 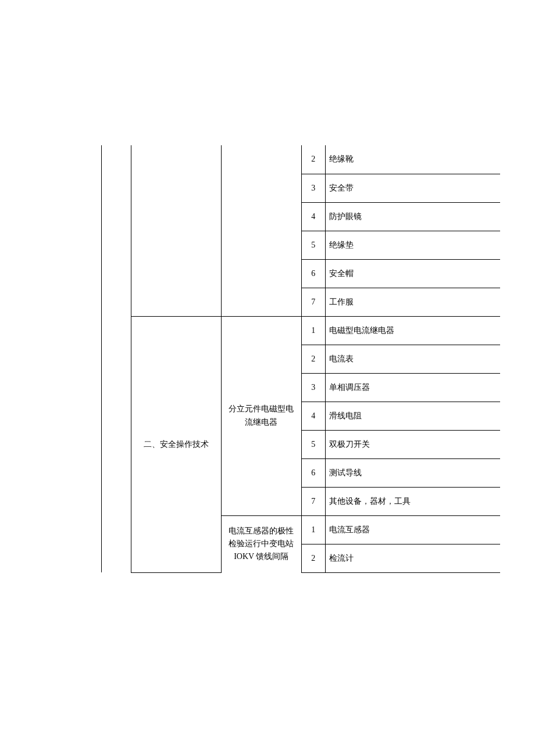 What do you see at coordinates (413, 330) in the screenshot?
I see `item-name: 电磁型电流继电器` at bounding box center [413, 330].